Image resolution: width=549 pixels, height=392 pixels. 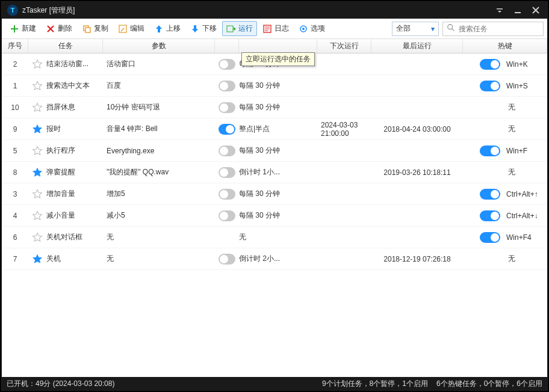 What do you see at coordinates (375, 384) in the screenshot?
I see `status-summary1: 9个计划任务，8个暂停，1个启用` at bounding box center [375, 384].